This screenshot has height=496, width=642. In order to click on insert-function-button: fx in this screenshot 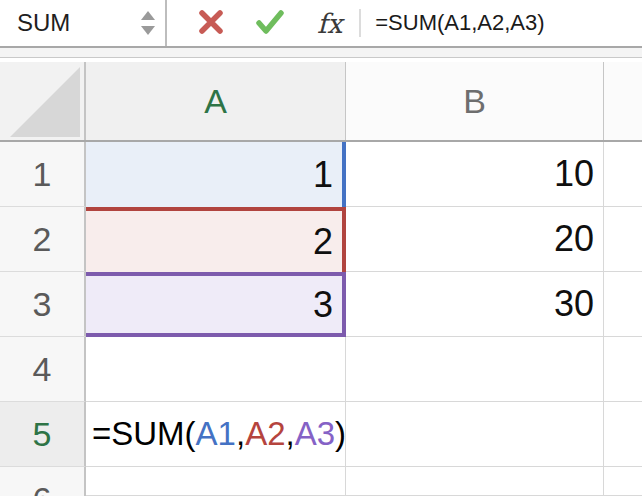, I will do `click(330, 24)`.